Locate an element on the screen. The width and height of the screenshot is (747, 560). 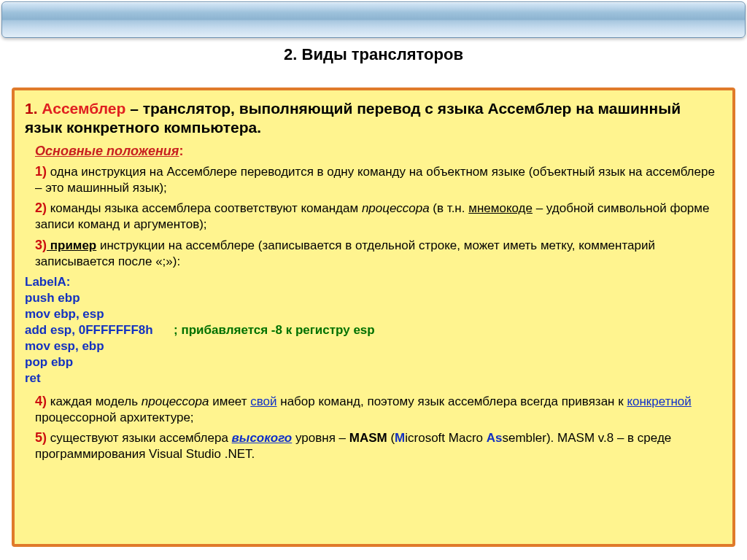
item-5-open: ( is located at coordinates (391, 438).